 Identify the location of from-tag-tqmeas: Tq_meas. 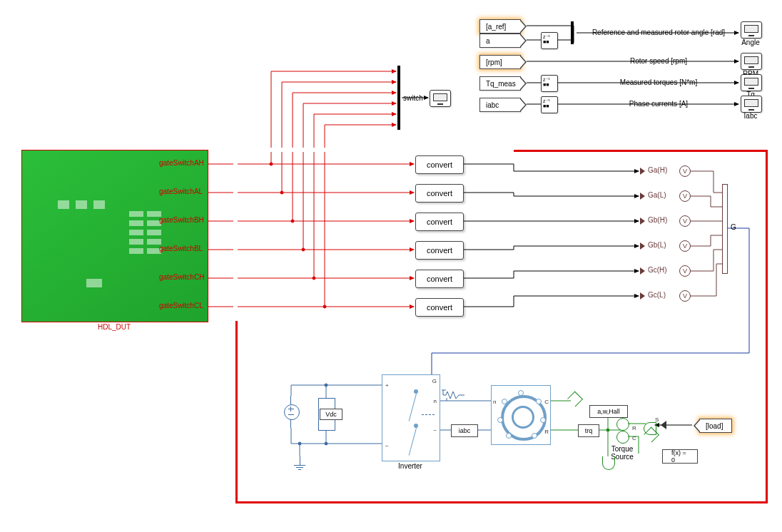
(500, 83).